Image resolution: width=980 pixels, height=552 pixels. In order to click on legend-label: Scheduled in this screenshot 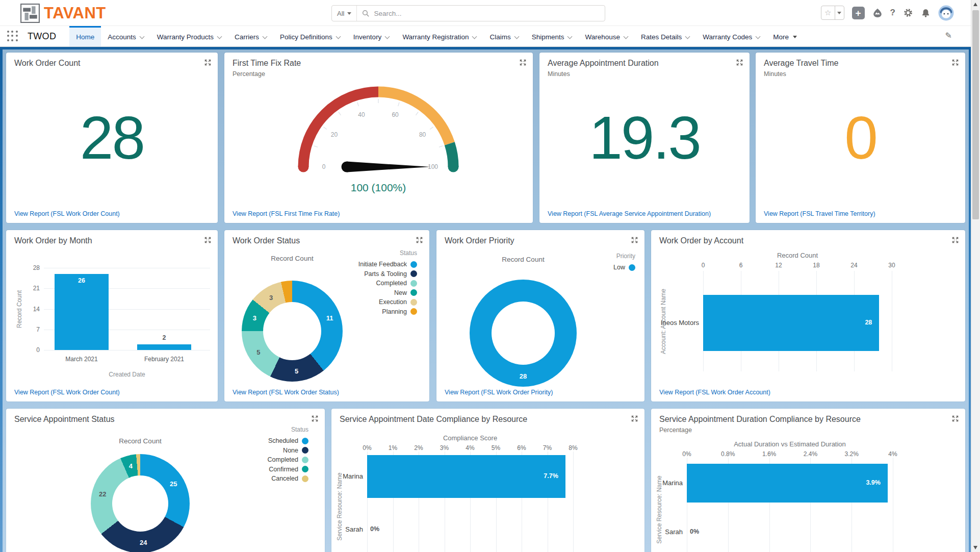, I will do `click(283, 441)`.